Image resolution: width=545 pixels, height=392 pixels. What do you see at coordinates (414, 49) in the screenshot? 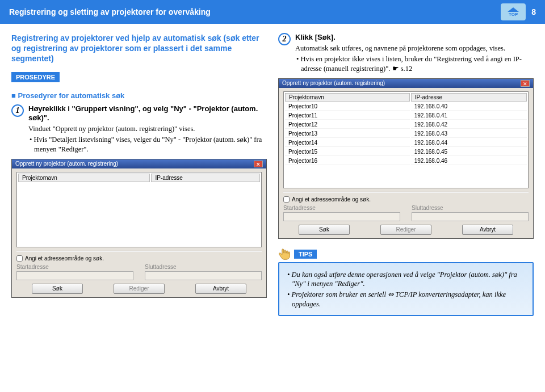
I see `step-2-line1: Automatisk søk utføres, og navnene på pr…` at bounding box center [414, 49].